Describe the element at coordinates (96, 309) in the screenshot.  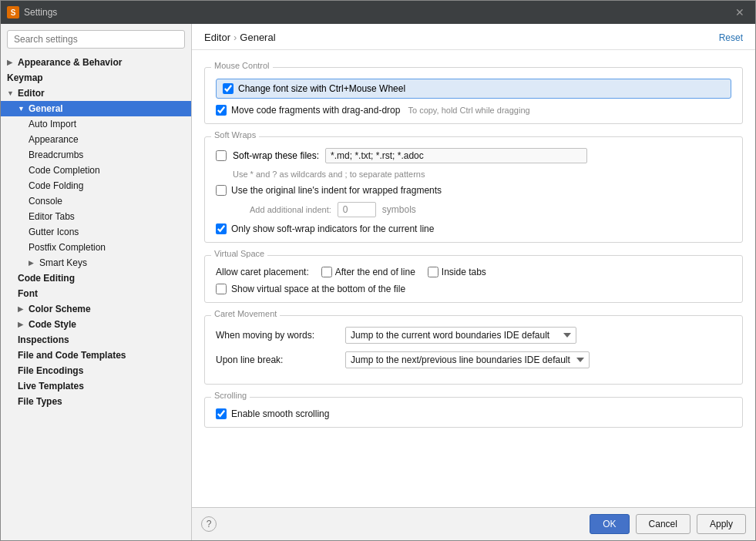
I see `sidebar-item-color-scheme: ▶ Color Scheme` at that location.